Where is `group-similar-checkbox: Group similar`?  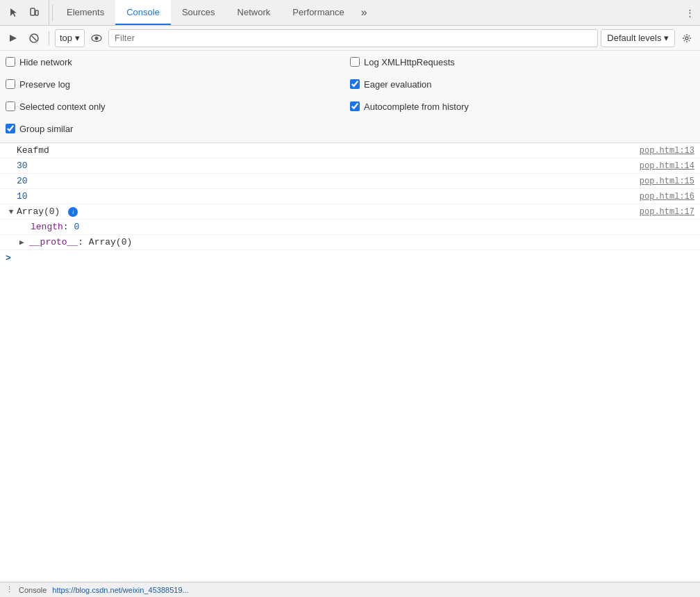 group-similar-checkbox: Group similar is located at coordinates (39, 129).